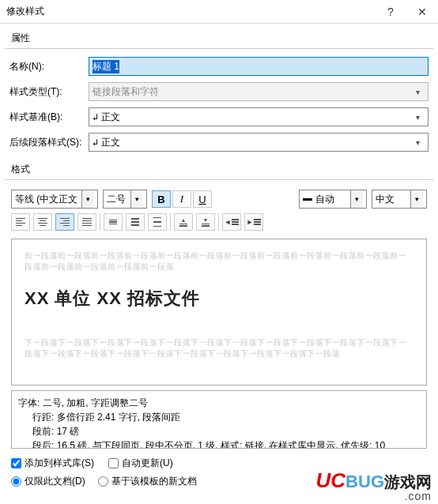 The height and width of the screenshot is (504, 438). I want to click on font-color-value: 自动, so click(325, 199).